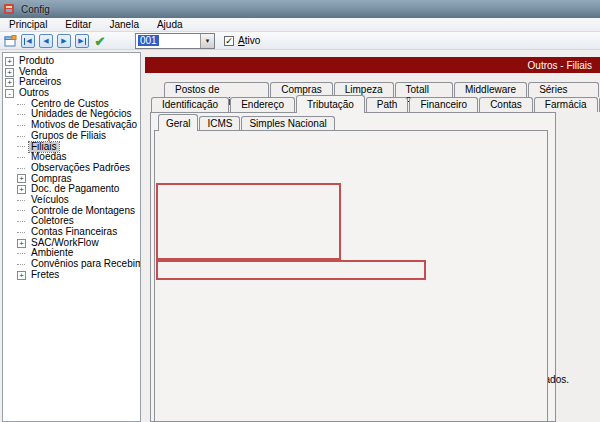 The width and height of the screenshot is (600, 422). I want to click on tab-tributacao: Tributação, so click(330, 104).